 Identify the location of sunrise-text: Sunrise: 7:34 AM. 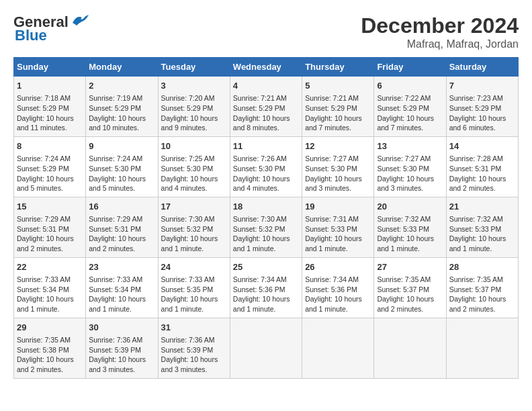
(260, 279).